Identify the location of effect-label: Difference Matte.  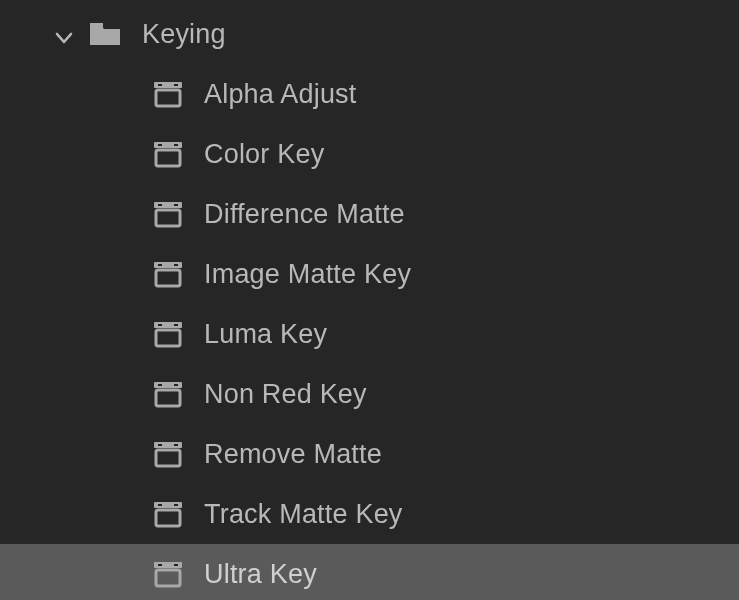
(304, 214).